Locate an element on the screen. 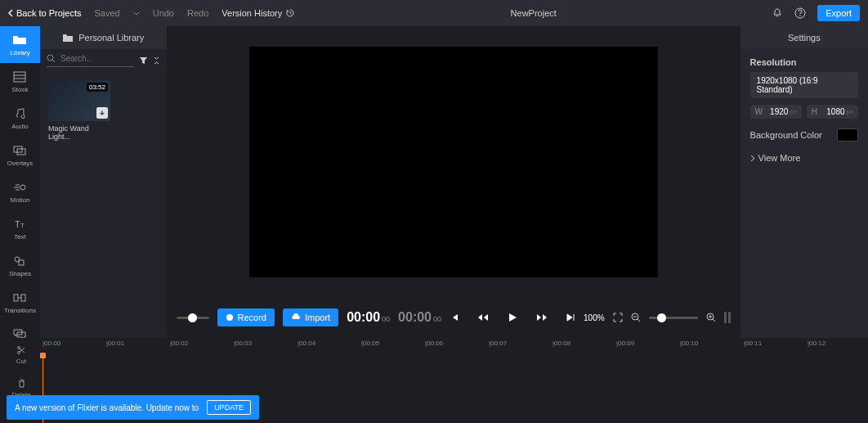 The width and height of the screenshot is (868, 423). settings-title: Settings is located at coordinates (804, 38).